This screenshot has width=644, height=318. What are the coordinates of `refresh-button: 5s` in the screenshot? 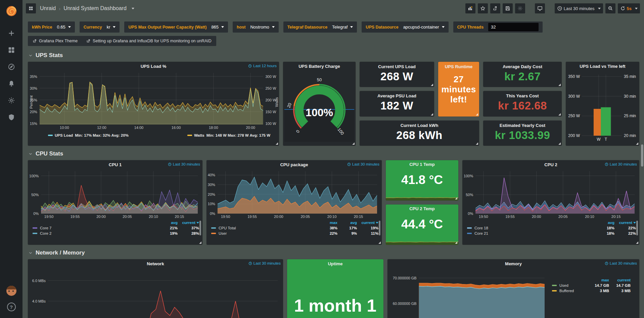 It's located at (629, 8).